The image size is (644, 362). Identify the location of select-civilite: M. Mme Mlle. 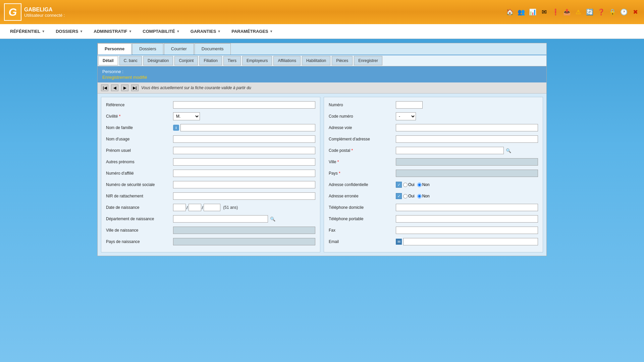
(186, 116).